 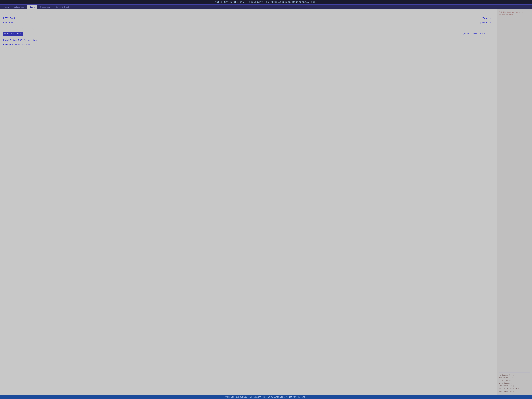 What do you see at coordinates (487, 23) in the screenshot?
I see `pxe-rom-value: [Disabled]` at bounding box center [487, 23].